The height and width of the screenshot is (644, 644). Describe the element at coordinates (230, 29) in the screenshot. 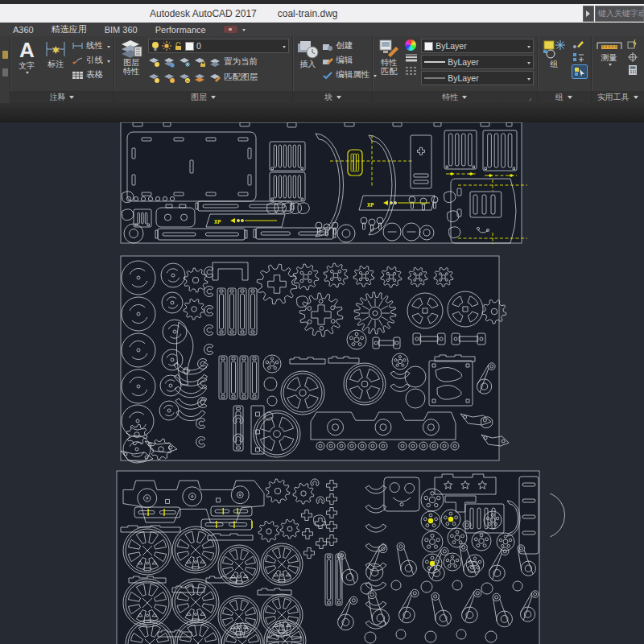

I see `camera-icon` at that location.